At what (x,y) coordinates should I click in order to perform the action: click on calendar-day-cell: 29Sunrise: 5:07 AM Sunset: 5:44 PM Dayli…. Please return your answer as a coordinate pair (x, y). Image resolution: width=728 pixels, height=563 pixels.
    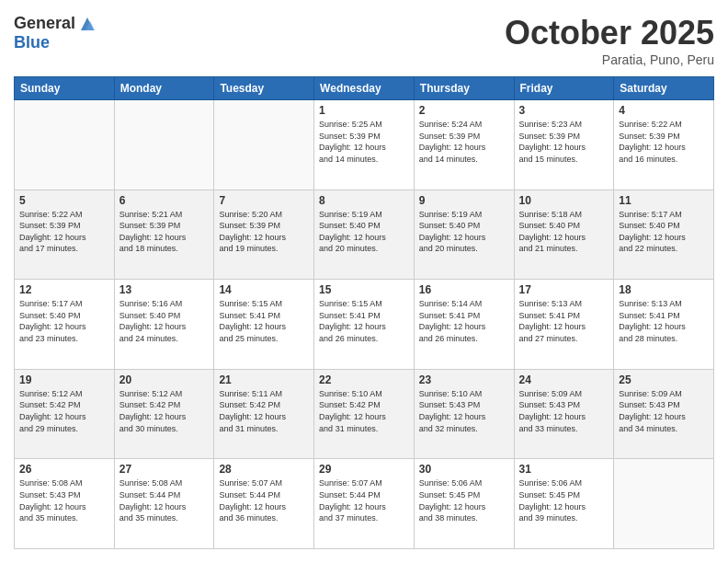
    Looking at the image, I should click on (364, 504).